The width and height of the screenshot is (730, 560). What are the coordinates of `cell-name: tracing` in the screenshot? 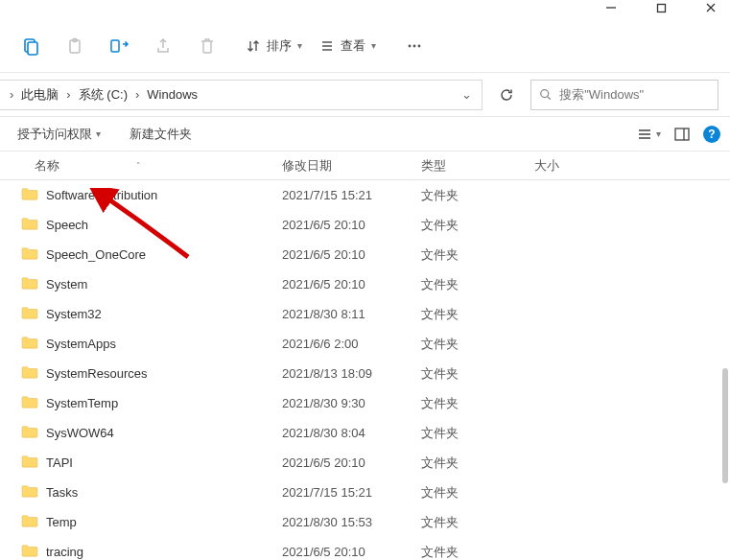 It's located at (134, 552).